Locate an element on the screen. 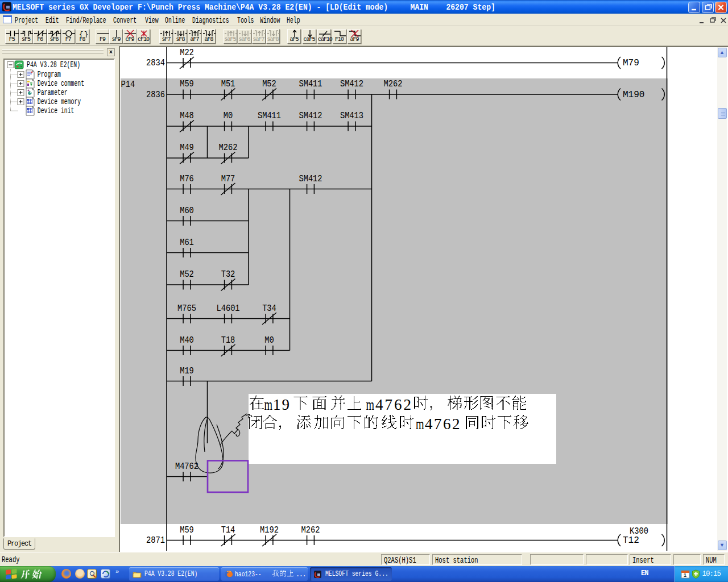 The height and width of the screenshot is (582, 728). svg-text: SM413 is located at coordinates (351, 116).